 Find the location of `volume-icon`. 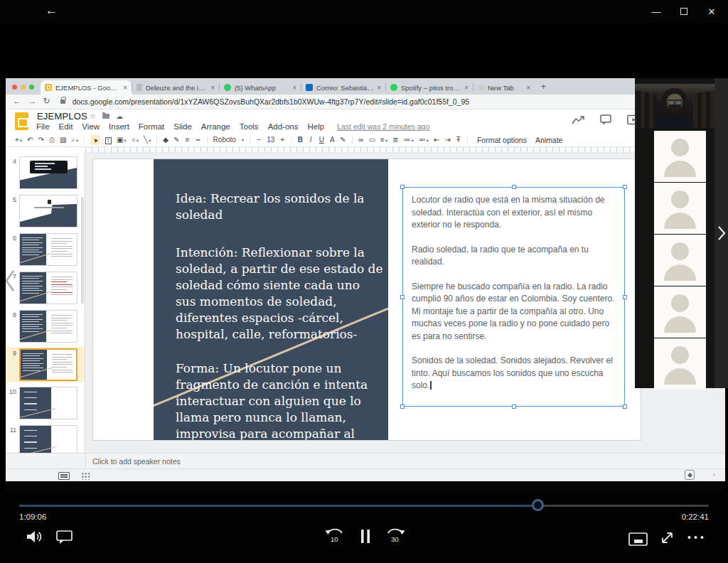

volume-icon is located at coordinates (34, 537).